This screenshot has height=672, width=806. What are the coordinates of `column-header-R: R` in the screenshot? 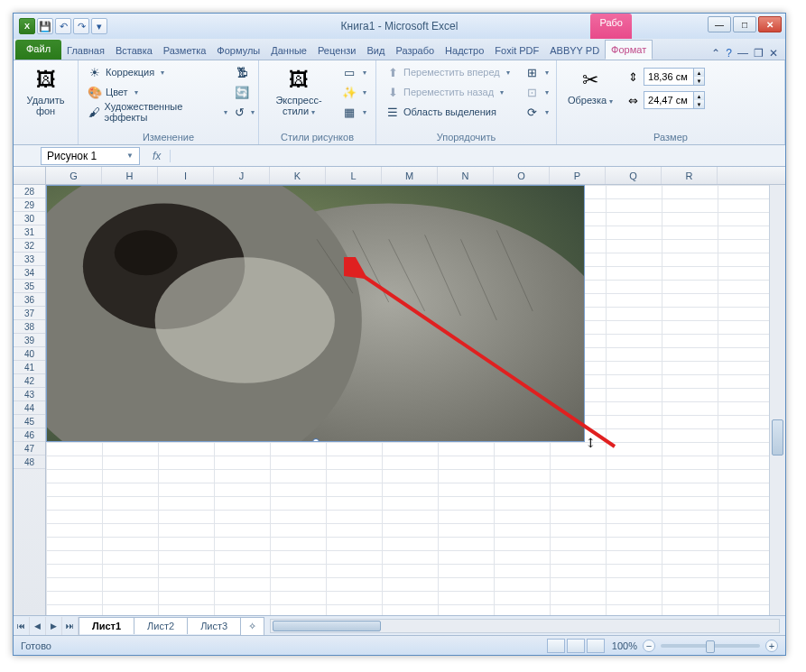 It's located at (690, 175).